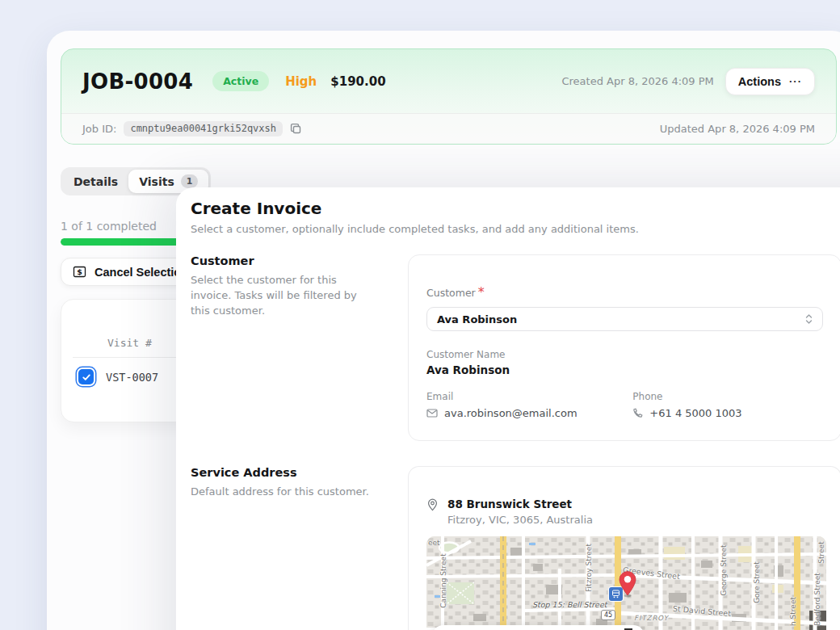  What do you see at coordinates (569, 604) in the screenshot?
I see `tram-stop-label: Stop 15: Bell Street` at bounding box center [569, 604].